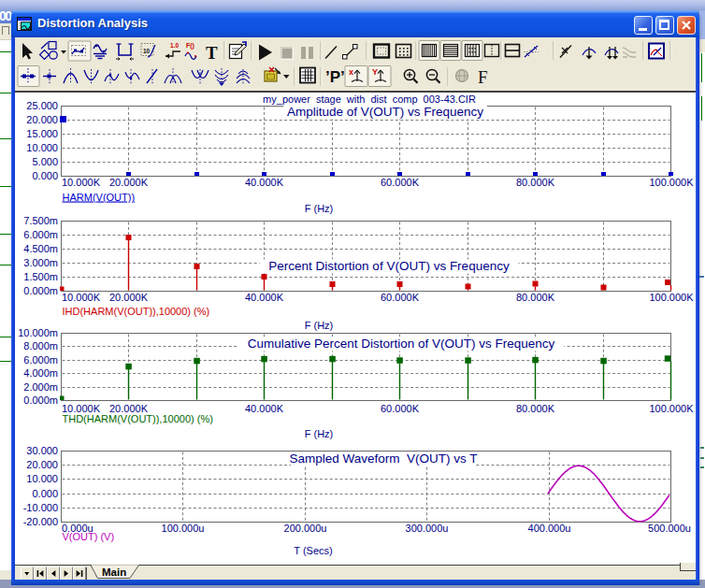  Describe the element at coordinates (99, 197) in the screenshot. I see `svg-text: HARM(V(OUT))` at that location.